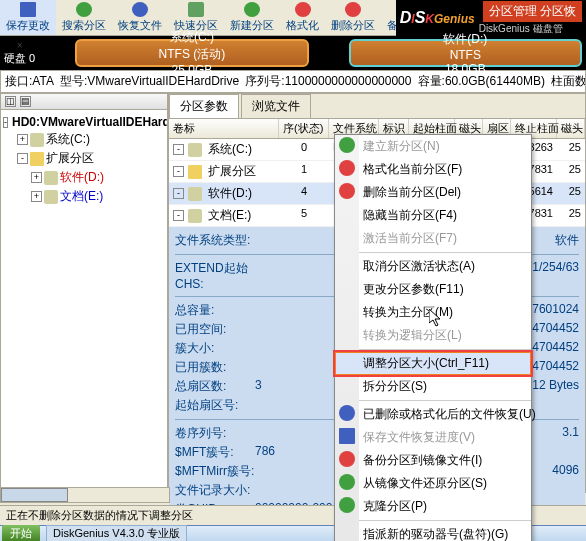  Describe the element at coordinates (433, 216) in the screenshot. I see `menu-item: 隐藏当前分区(F4)` at that location.